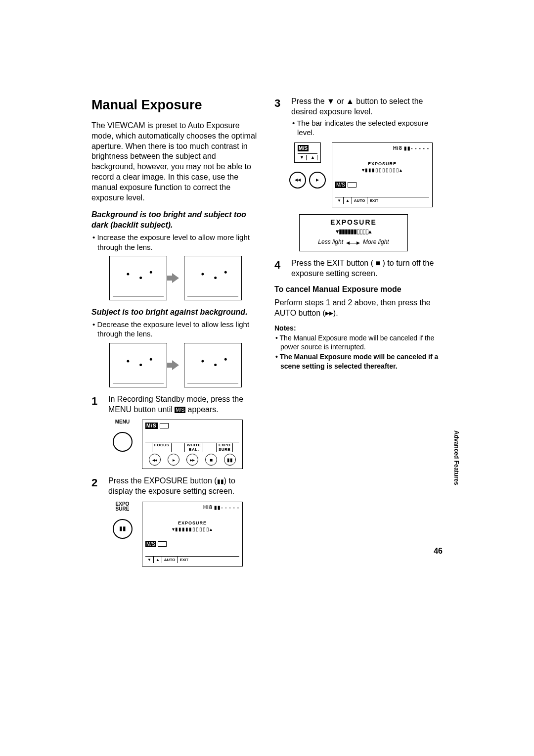 The image size is (534, 756). Describe the element at coordinates (456, 458) in the screenshot. I see `section-tab: Advanced Features` at that location.